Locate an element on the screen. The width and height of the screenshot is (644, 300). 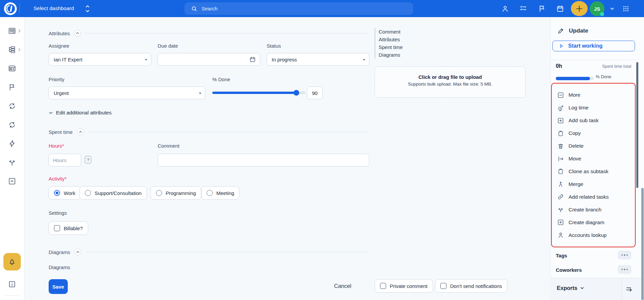
activity-option-programming: Programming is located at coordinates (176, 193).